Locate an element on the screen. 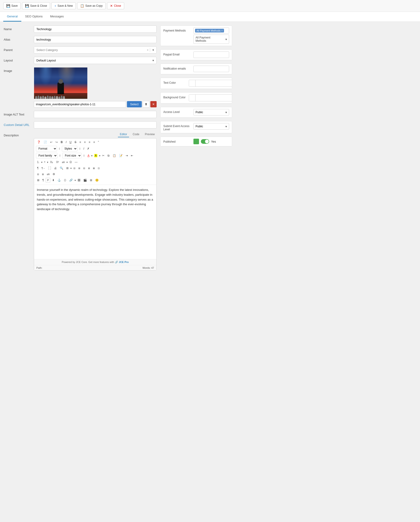  help-btn: ❓ is located at coordinates (39, 142).